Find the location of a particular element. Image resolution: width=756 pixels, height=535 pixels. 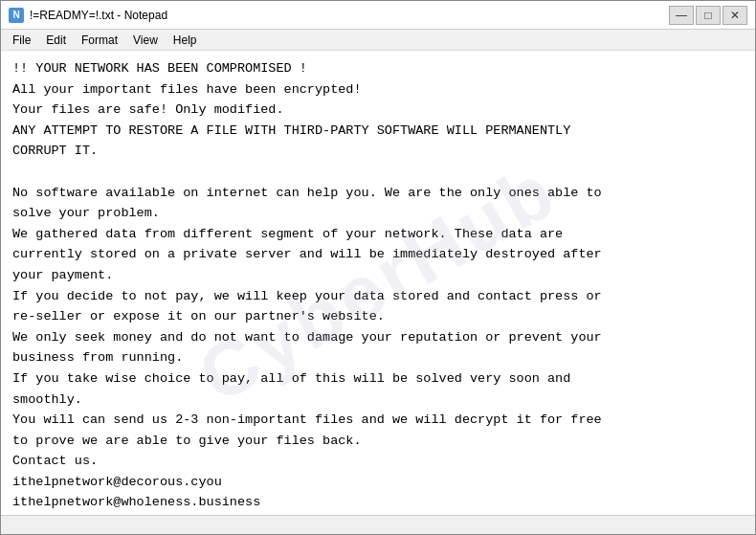

status-bar is located at coordinates (378, 524).